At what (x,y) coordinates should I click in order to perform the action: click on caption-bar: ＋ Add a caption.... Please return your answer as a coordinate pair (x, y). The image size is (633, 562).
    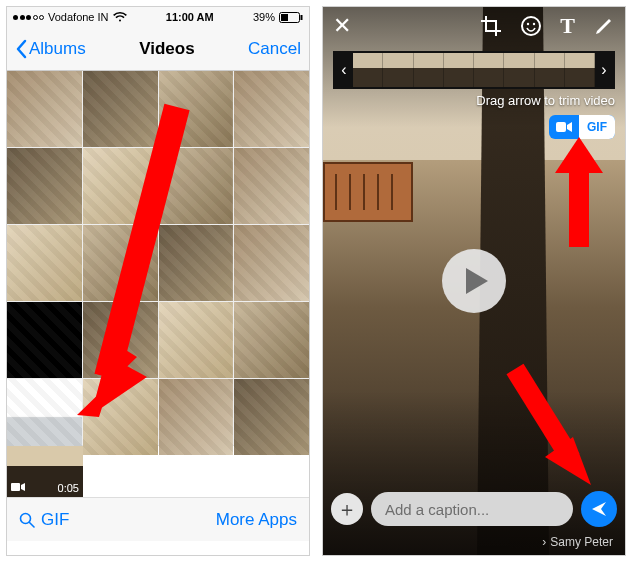
    Looking at the image, I should click on (474, 509).